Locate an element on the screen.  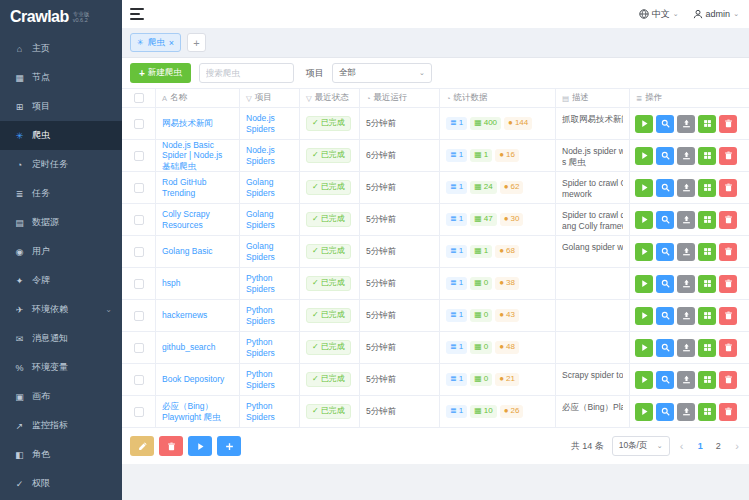
sidebar-item-12: ▣画布 is located at coordinates (61, 396).